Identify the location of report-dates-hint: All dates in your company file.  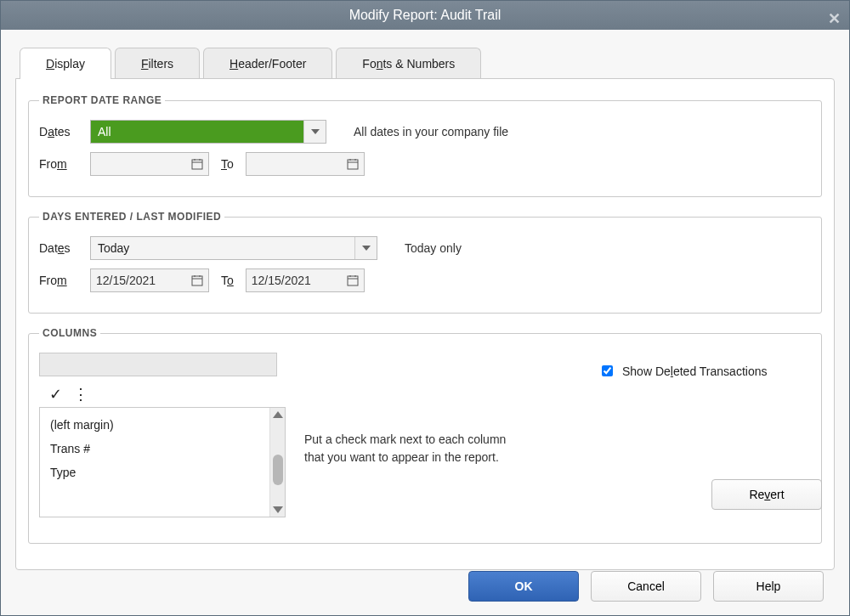
(431, 132).